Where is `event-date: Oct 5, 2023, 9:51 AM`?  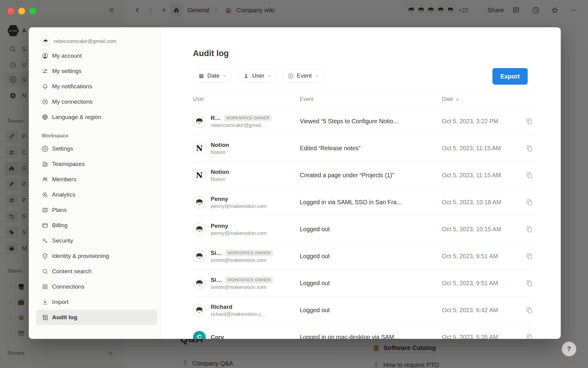
event-date: Oct 5, 2023, 9:51 AM is located at coordinates (470, 256).